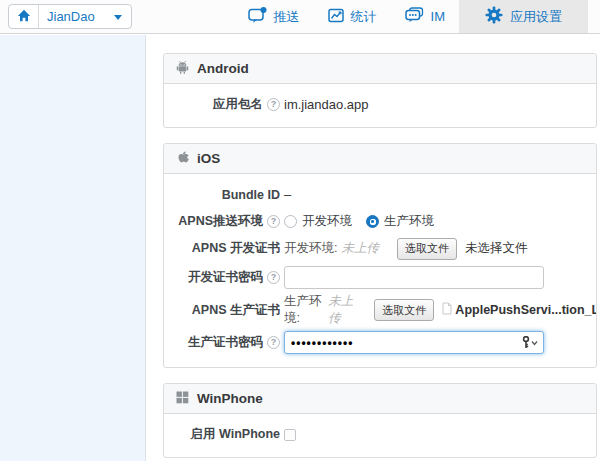 Image resolution: width=600 pixels, height=461 pixels. I want to click on bundle-id-value: –, so click(288, 194).